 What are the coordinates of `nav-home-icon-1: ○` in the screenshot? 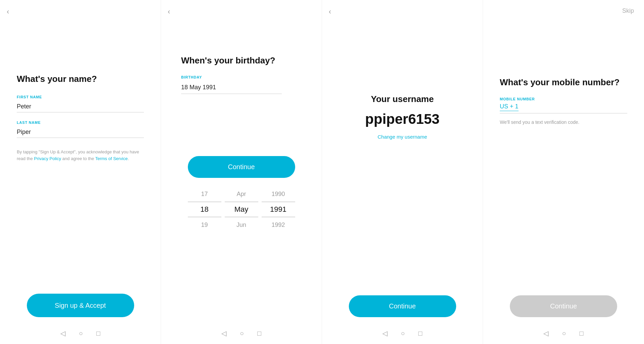 It's located at (81, 334).